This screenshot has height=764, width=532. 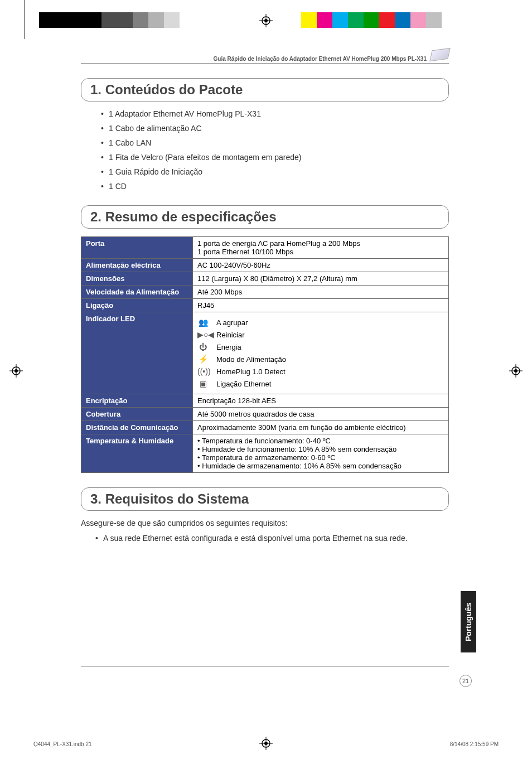 What do you see at coordinates (279, 128) in the screenshot?
I see `list-item: 1 Cabo de alimentação AC` at bounding box center [279, 128].